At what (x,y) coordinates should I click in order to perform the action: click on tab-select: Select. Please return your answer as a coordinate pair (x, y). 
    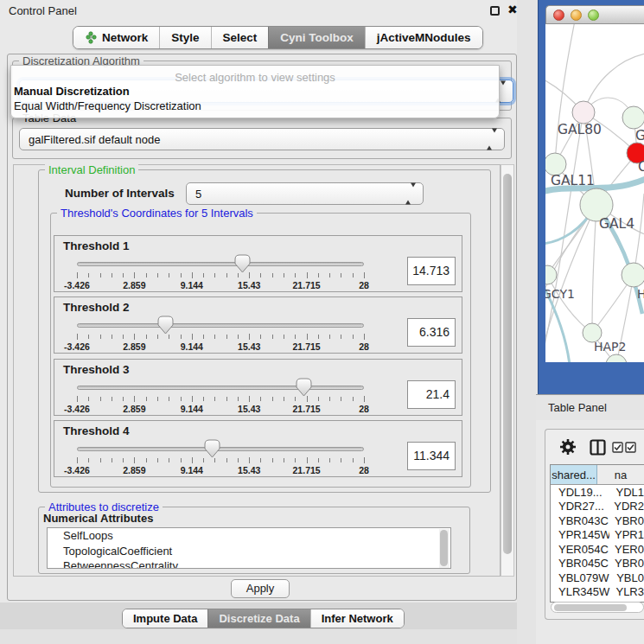
    Looking at the image, I should click on (240, 38).